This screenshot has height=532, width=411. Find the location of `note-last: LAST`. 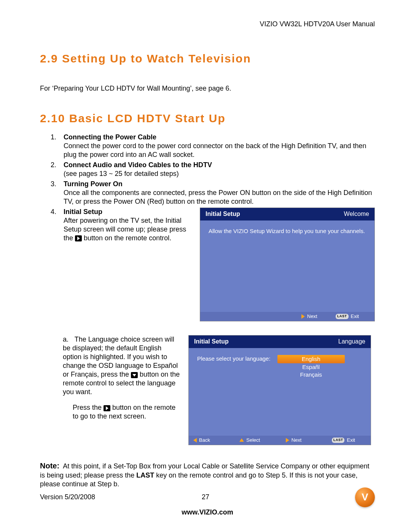

note-last: LAST is located at coordinates (145, 475).